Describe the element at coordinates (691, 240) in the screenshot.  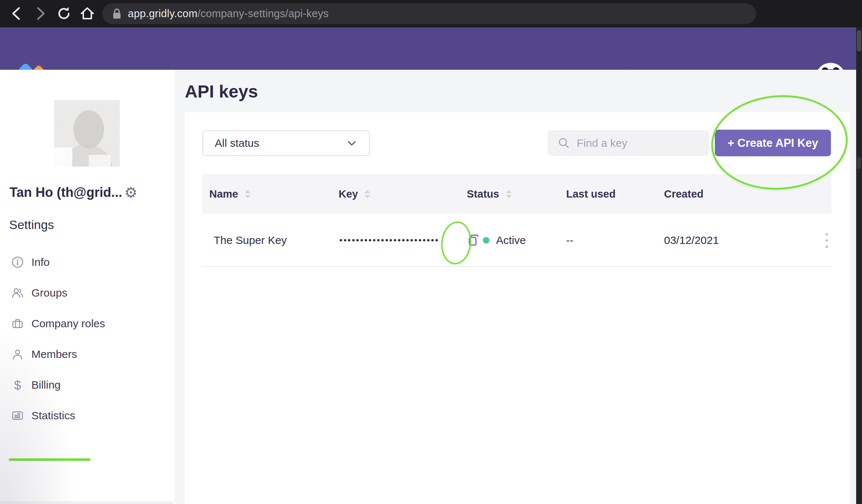
I see `cell-created: 03/12/2021` at that location.